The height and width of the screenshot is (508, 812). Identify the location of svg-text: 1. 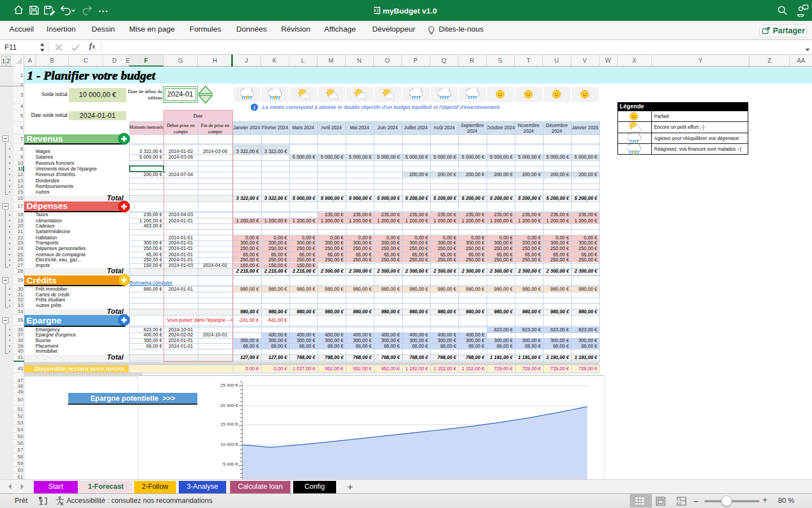
(3, 61).